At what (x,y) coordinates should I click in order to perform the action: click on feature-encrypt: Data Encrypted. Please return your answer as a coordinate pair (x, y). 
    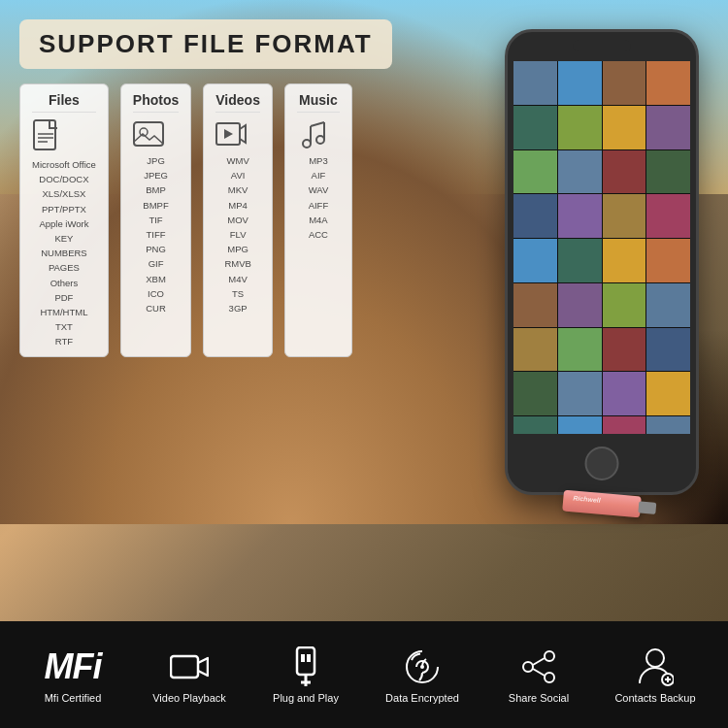
    Looking at the image, I should click on (422, 675).